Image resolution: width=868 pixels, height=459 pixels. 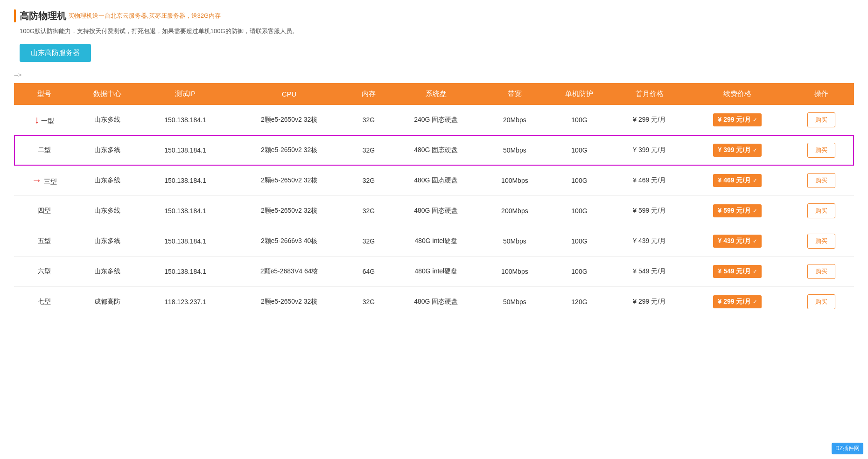 What do you see at coordinates (145, 16) in the screenshot?
I see `promo-text: 买物理机送一台北京云服务器,买枣庄服务器，送32G内存` at bounding box center [145, 16].